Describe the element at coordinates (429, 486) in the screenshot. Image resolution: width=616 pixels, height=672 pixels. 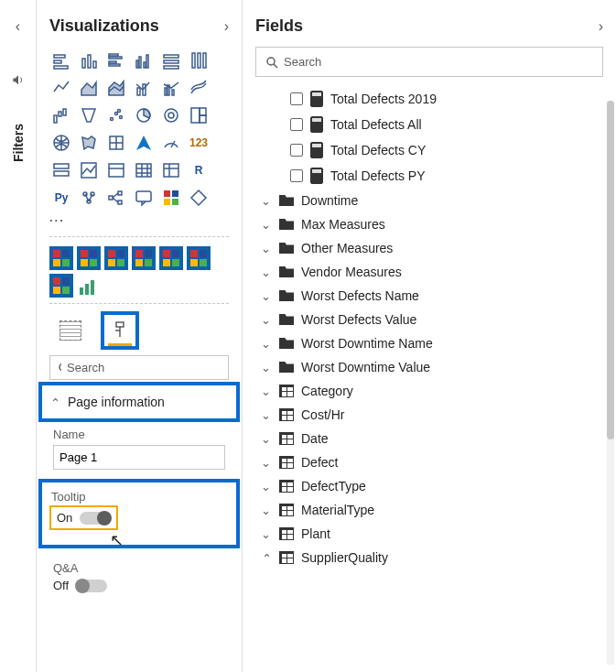
I see `field-row: ⌄DefectType` at that location.